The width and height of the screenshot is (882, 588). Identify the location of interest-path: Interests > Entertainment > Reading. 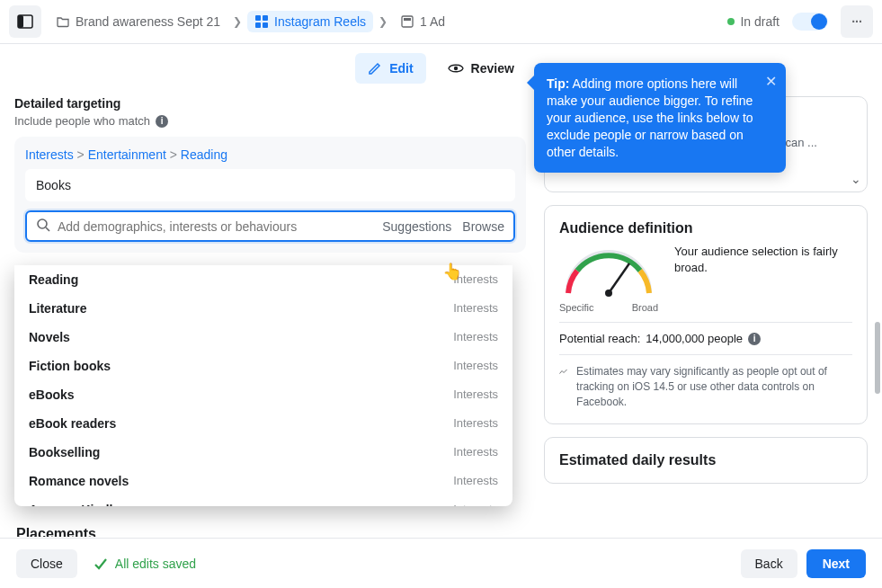
(270, 155).